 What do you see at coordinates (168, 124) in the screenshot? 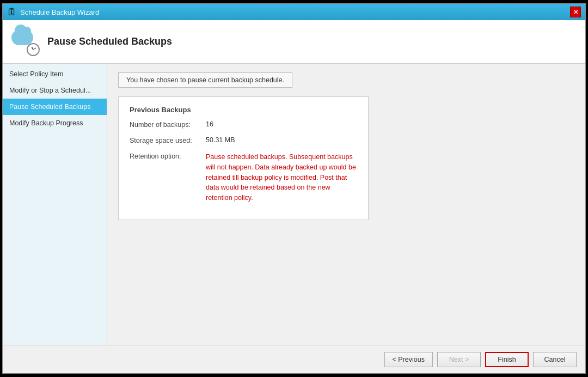
I see `label-num-backups: Number of backups:` at bounding box center [168, 124].